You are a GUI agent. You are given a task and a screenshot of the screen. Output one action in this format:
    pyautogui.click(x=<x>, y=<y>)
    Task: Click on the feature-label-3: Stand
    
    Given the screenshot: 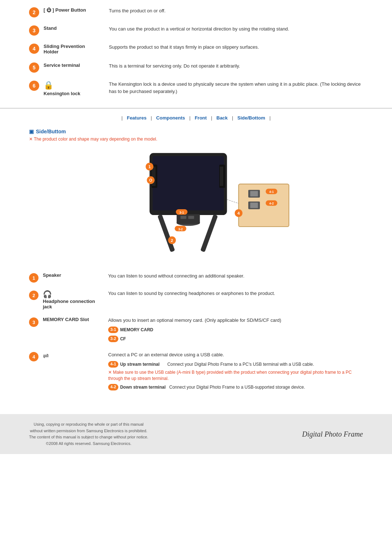 What is the action you would take?
    pyautogui.click(x=54, y=28)
    